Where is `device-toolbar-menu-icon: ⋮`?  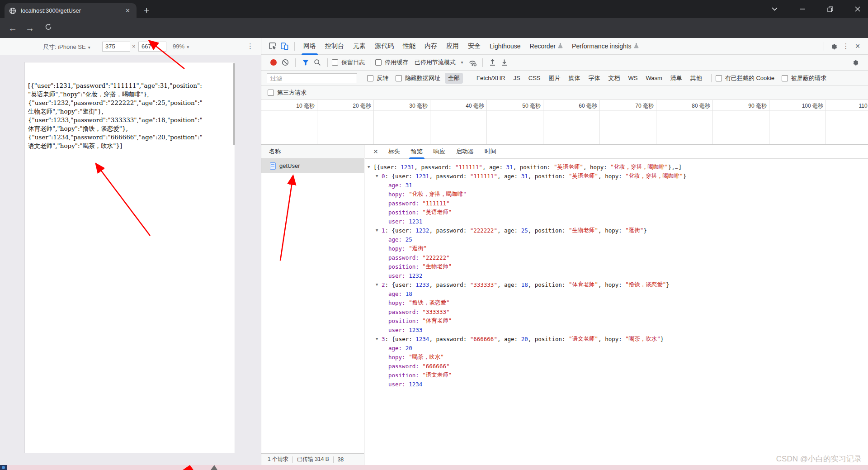
device-toolbar-menu-icon: ⋮ is located at coordinates (250, 46).